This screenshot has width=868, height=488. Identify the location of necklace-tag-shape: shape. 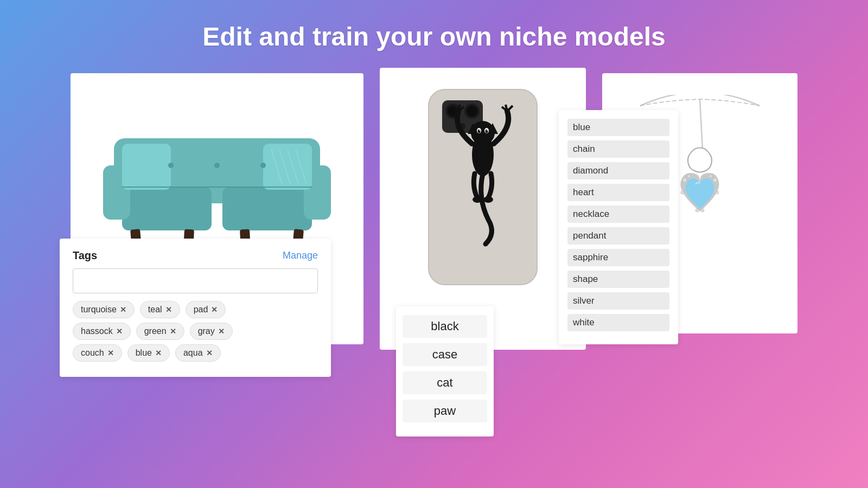
(618, 279).